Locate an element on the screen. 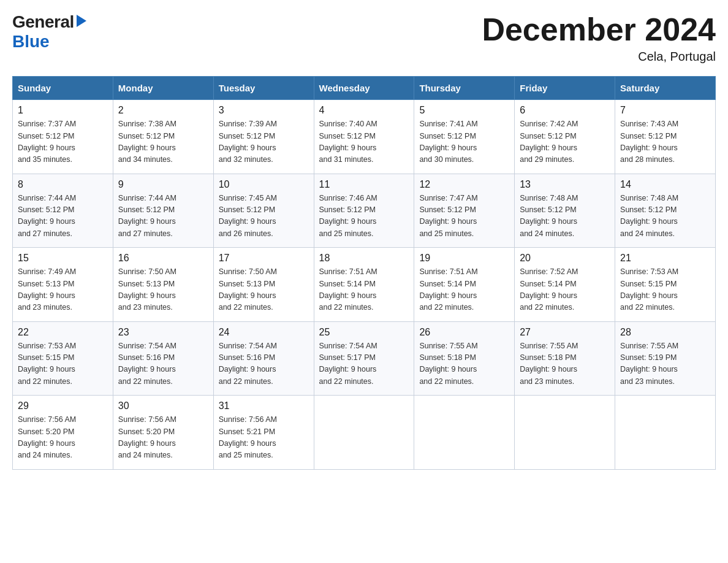 The height and width of the screenshot is (563, 728). day-info: Sunrise: 7:56 AMSunset: 5:20 PMDaylight:… is located at coordinates (63, 438).